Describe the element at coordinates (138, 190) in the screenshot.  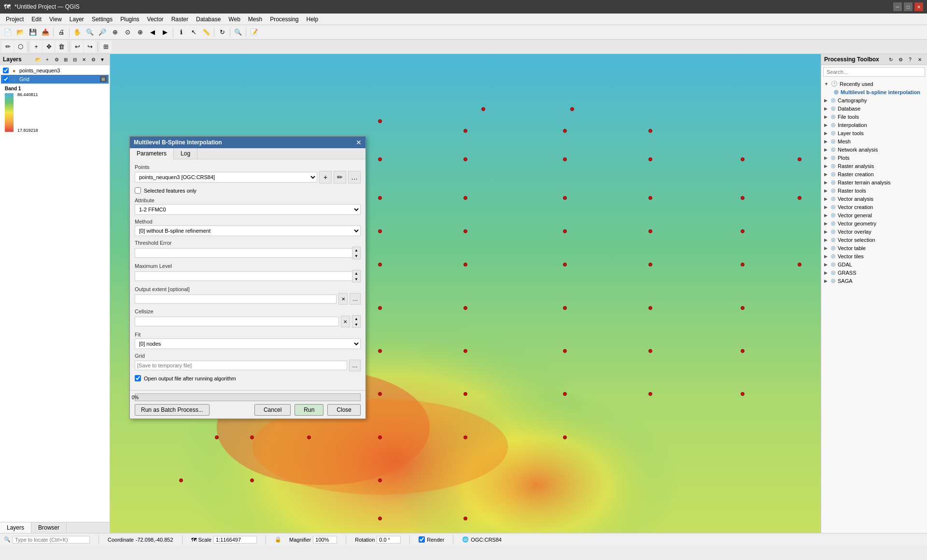
I see `selected-features-checkbox` at that location.